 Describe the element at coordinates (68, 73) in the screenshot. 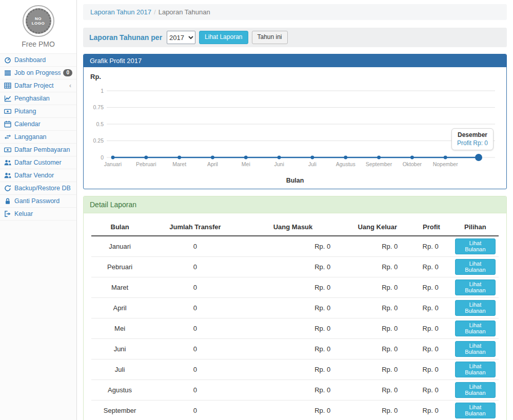

I see `job-count-badge: 0` at that location.